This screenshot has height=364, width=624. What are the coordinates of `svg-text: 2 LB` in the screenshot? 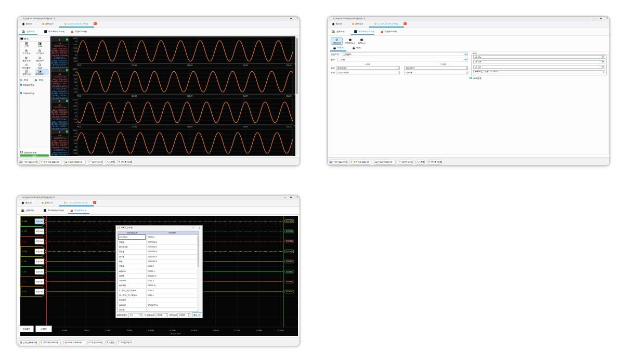 It's located at (24, 231).